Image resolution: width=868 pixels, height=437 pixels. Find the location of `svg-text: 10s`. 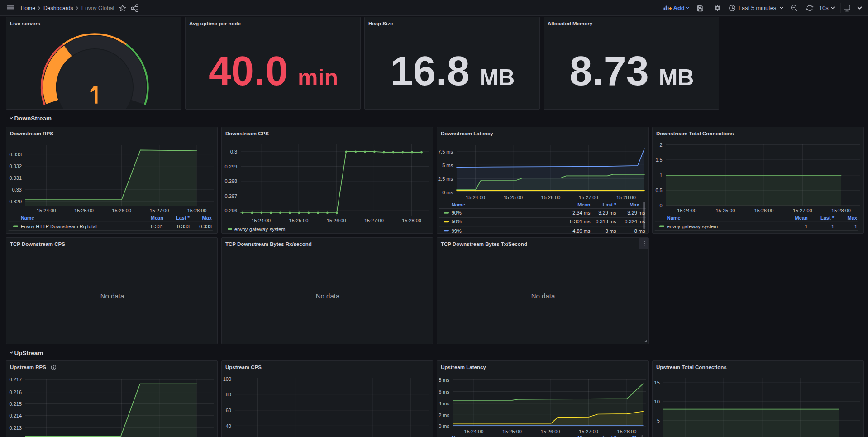

svg-text: 10s is located at coordinates (824, 8).